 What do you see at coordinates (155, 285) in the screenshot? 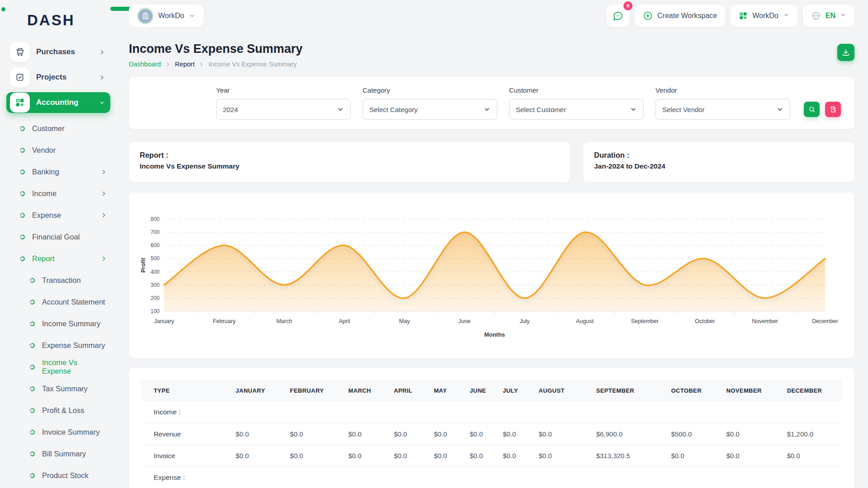
I see `svg-text: 300` at bounding box center [155, 285].